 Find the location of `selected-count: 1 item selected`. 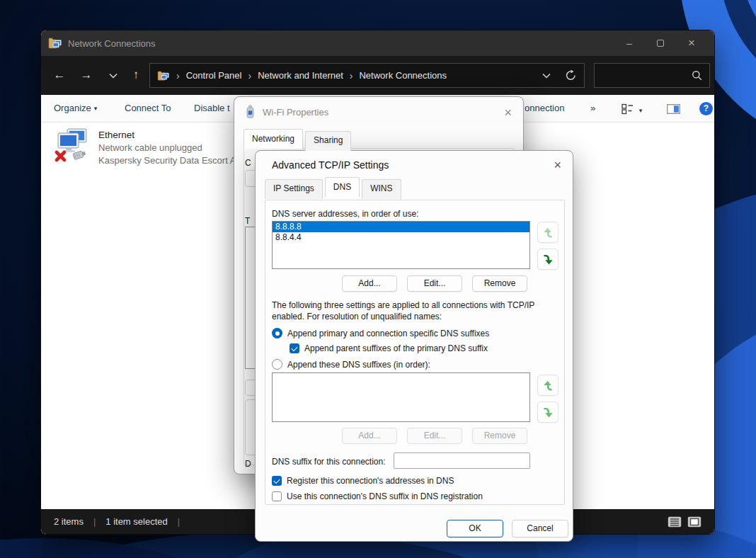

selected-count: 1 item selected is located at coordinates (136, 521).